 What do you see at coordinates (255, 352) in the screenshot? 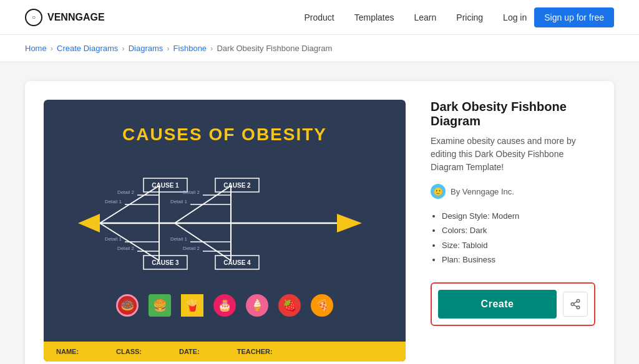
I see `teacher-key: TEACHER:` at bounding box center [255, 352].